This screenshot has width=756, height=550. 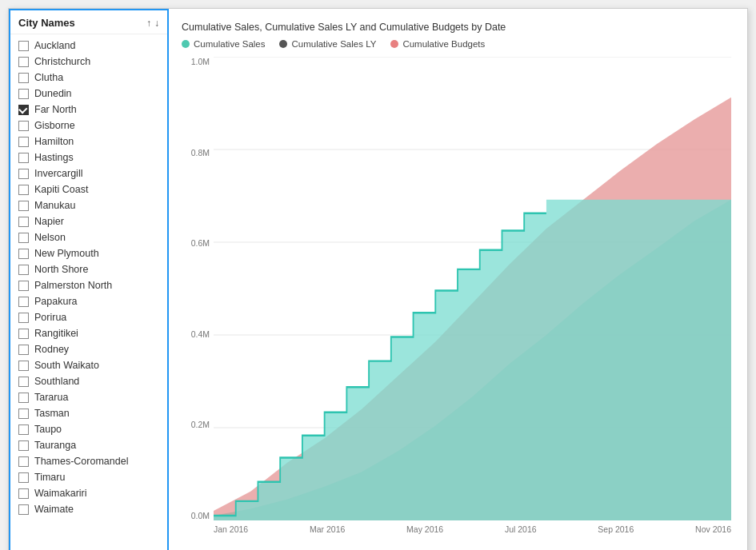 I want to click on chart-title: Cumulative Sales, Cumulative Sales LY an…, so click(x=456, y=27).